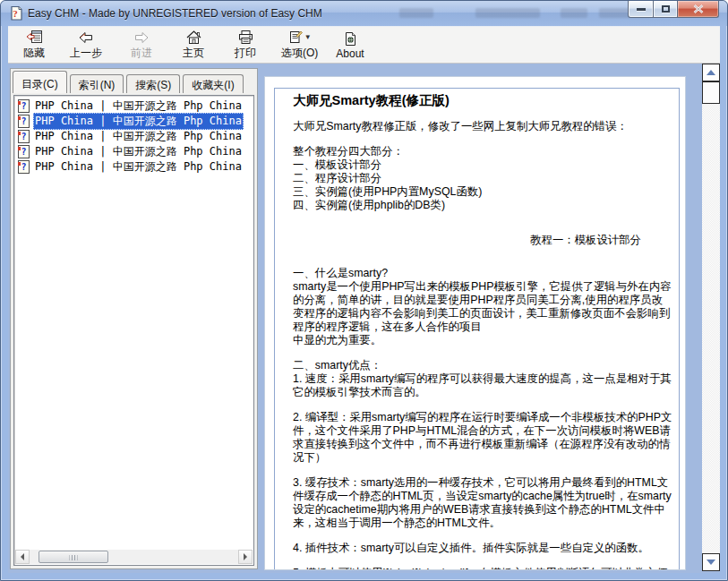 This screenshot has height=581, width=728. Describe the element at coordinates (484, 307) in the screenshot. I see `topic-paragraph: 一、什么是smarty? smarty是一个使用PHP写出来的模板PHP模板引擎…` at that location.